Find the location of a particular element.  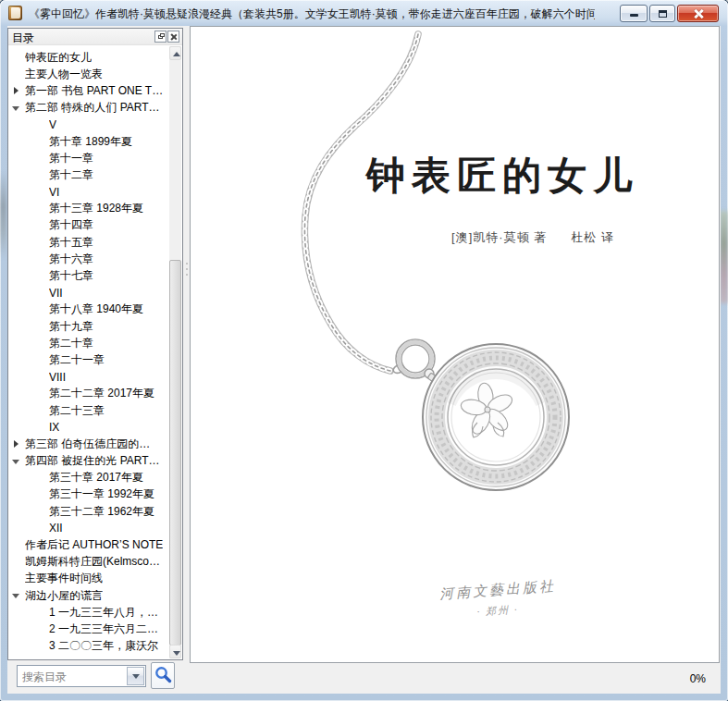

toc-item-label: 第十五章 is located at coordinates (71, 242).